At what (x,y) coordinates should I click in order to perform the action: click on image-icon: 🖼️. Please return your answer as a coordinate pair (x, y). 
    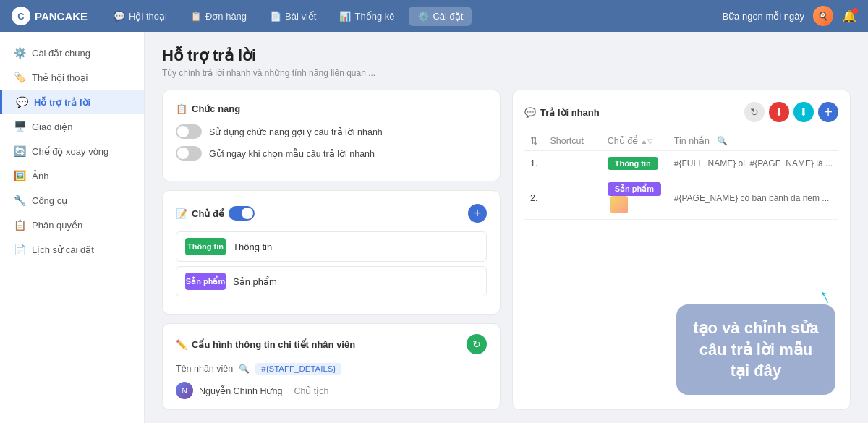
    Looking at the image, I should click on (20, 176).